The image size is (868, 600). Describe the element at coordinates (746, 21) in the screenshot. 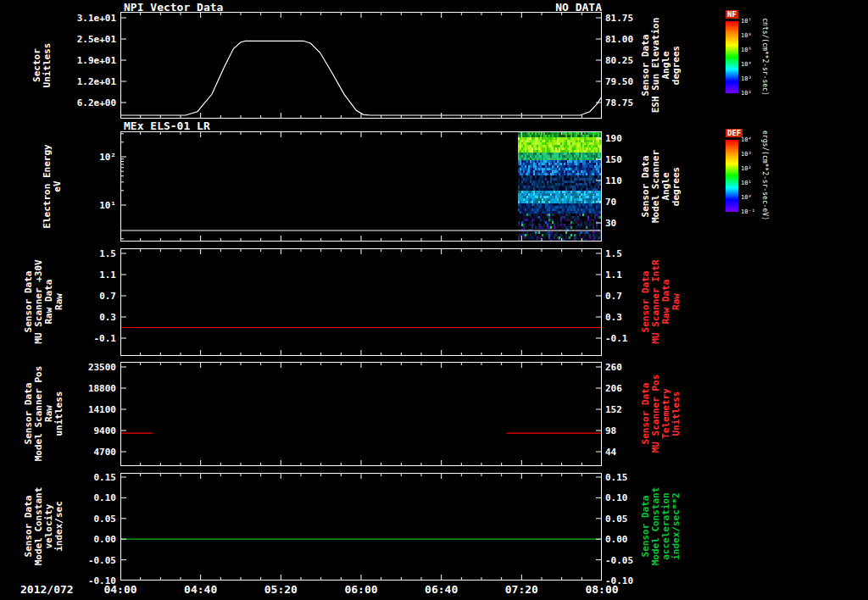

I see `colorbar-tick-label: 10⁷` at that location.